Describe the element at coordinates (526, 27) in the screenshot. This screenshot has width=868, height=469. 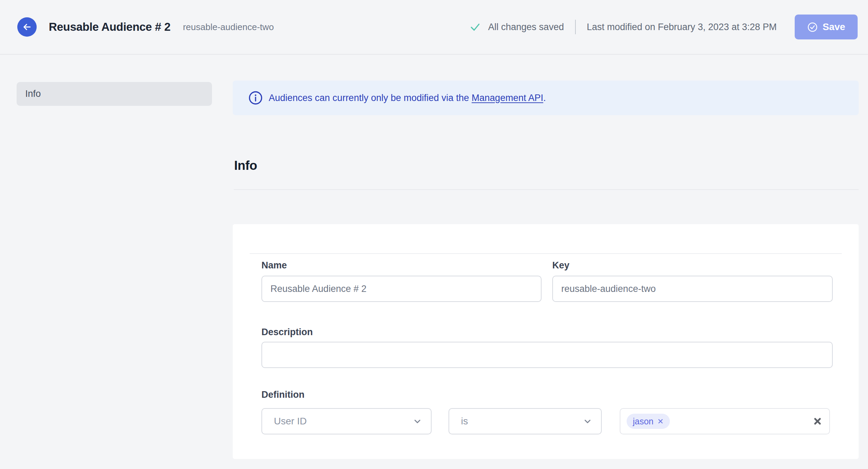
I see `saved-status-text: All changes saved` at that location.